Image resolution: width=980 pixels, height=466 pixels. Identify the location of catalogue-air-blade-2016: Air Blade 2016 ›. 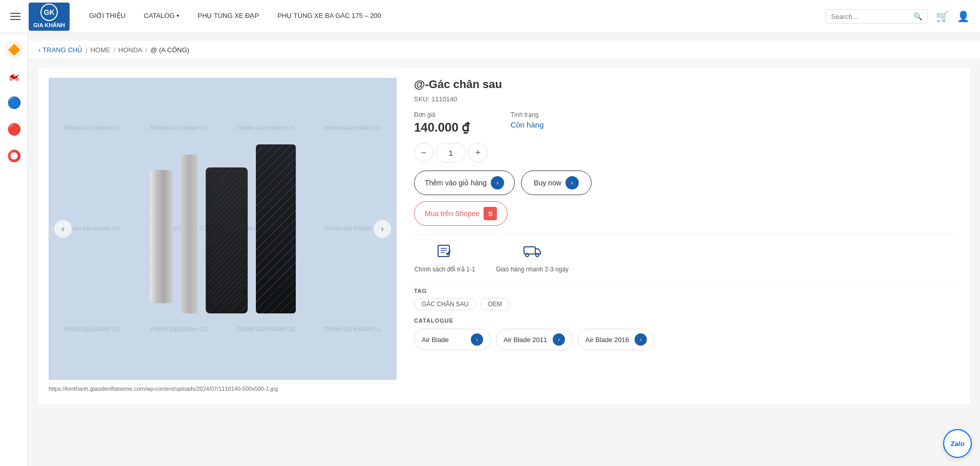
(616, 340).